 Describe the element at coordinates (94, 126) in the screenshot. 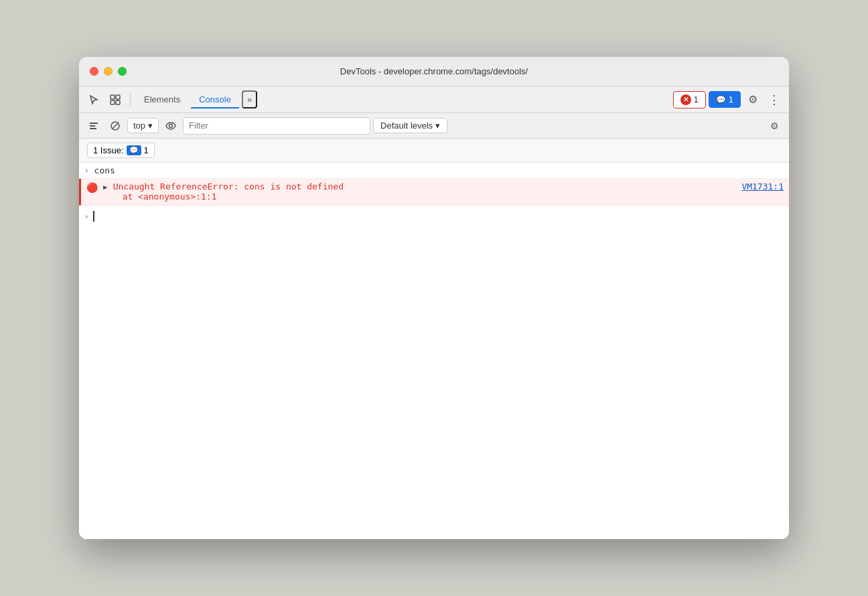

I see `clear-console-button` at that location.